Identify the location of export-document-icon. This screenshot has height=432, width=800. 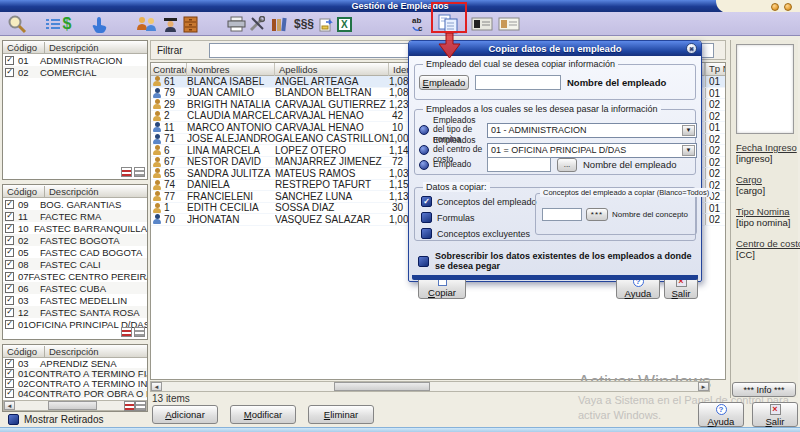
(326, 24).